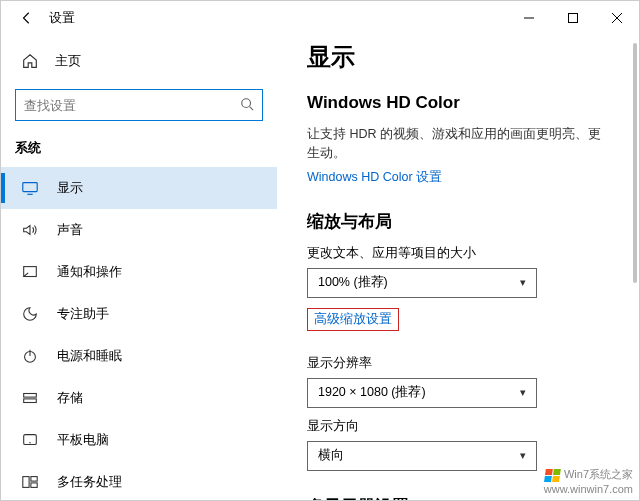 Image resolution: width=640 pixels, height=501 pixels. What do you see at coordinates (70, 230) in the screenshot?
I see `sidebar-item-label: 声音` at bounding box center [70, 230].